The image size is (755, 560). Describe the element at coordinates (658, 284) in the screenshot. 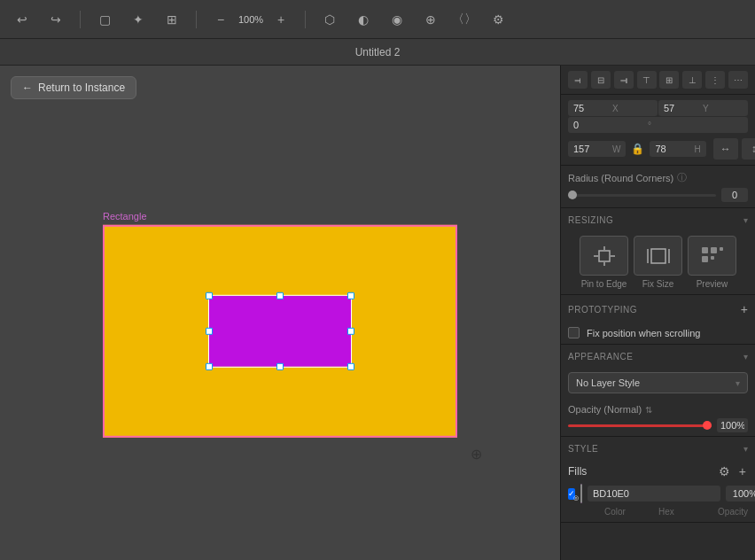

I see `fix-size-label: Fix Size` at that location.